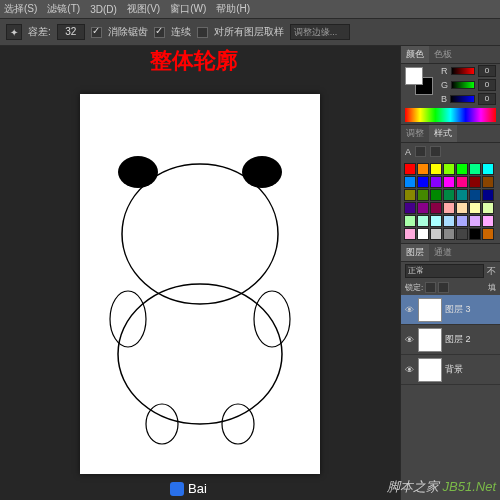 This screenshot has height=500, width=500. What do you see at coordinates (96, 32) in the screenshot?
I see `antialias-checkbox` at bounding box center [96, 32].